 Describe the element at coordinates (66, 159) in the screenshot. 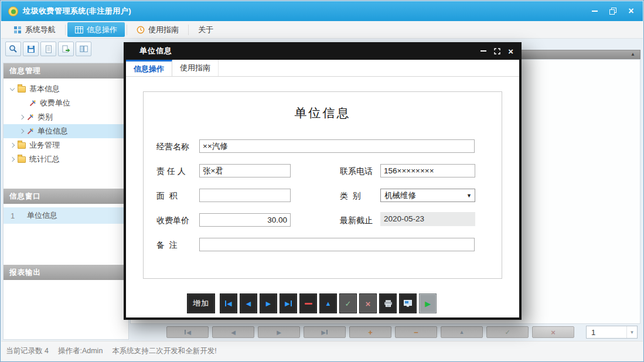

I see `tree-item-statistics: 统计汇总` at that location.